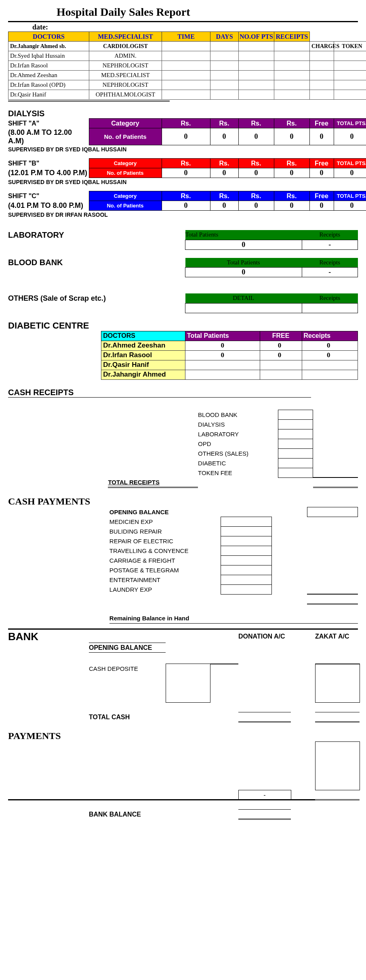 This screenshot has height=980, width=366. I want to click on dc-hdr-doctors: DOCTORS, so click(143, 336).